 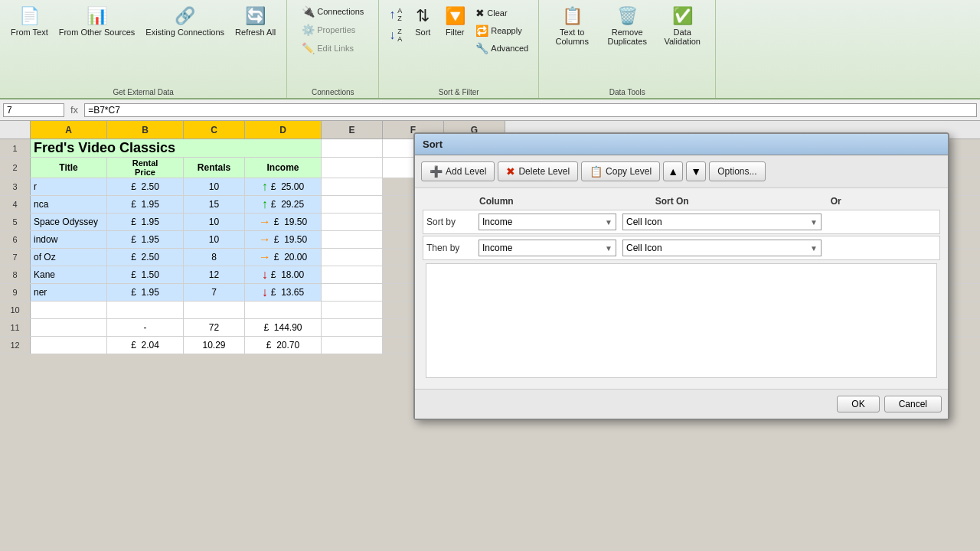 I want to click on then-by-column-select: Income ▼, so click(x=547, y=248).